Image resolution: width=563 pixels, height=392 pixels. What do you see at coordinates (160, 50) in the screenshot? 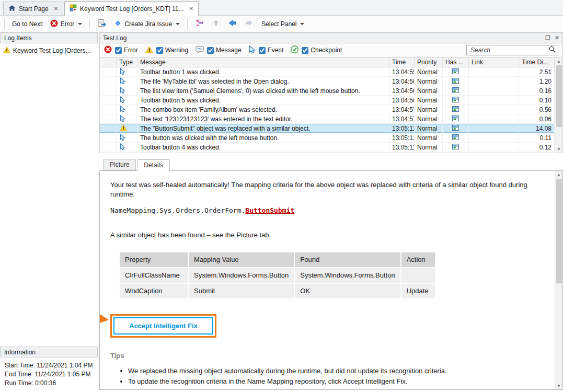
I see `warning-checkbox` at bounding box center [160, 50].